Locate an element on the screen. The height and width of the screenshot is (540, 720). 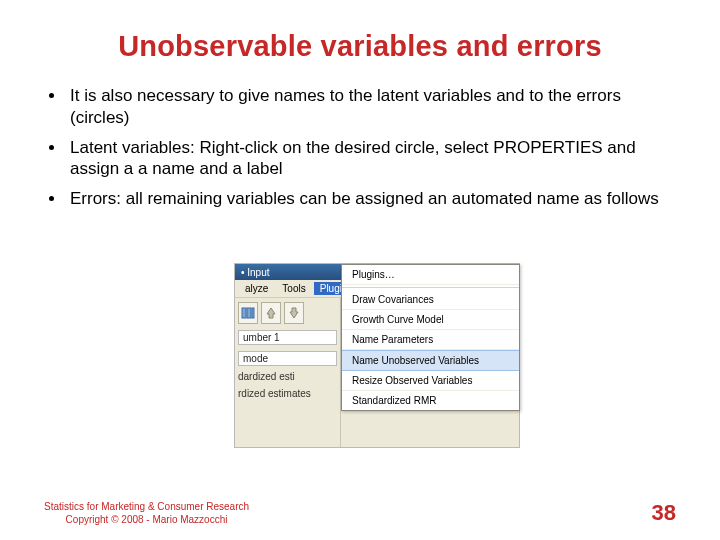
arrow-up-icon is located at coordinates (271, 313).